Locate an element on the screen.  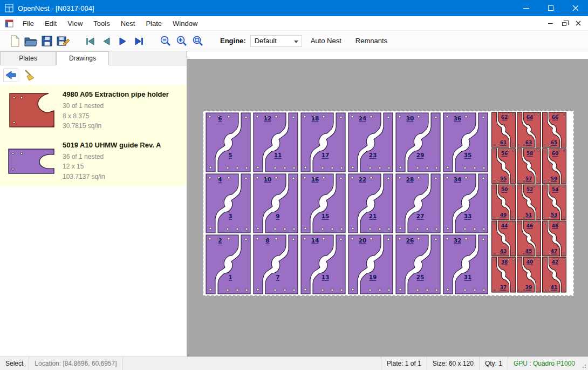
open-folder-icon is located at coordinates (31, 41).